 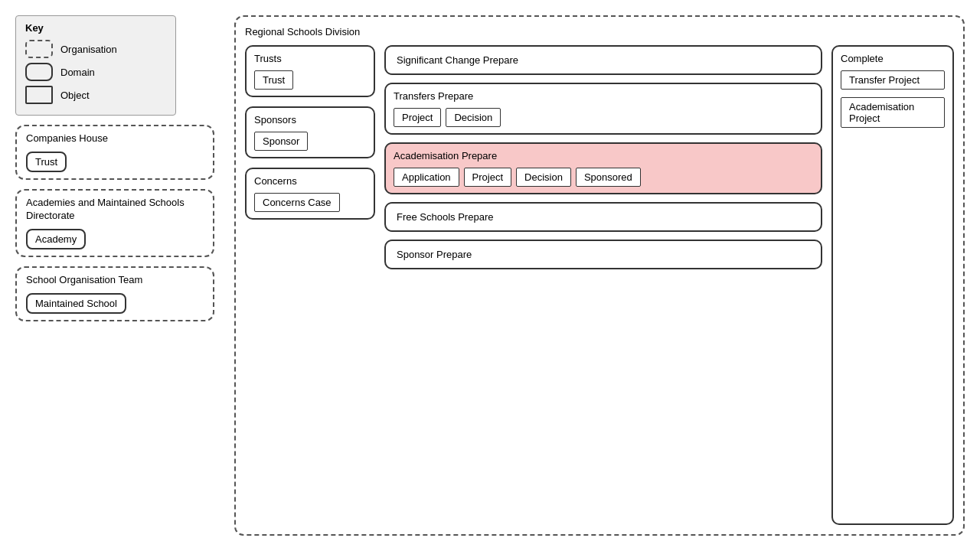 I want to click on object-application: Application, so click(x=426, y=178).